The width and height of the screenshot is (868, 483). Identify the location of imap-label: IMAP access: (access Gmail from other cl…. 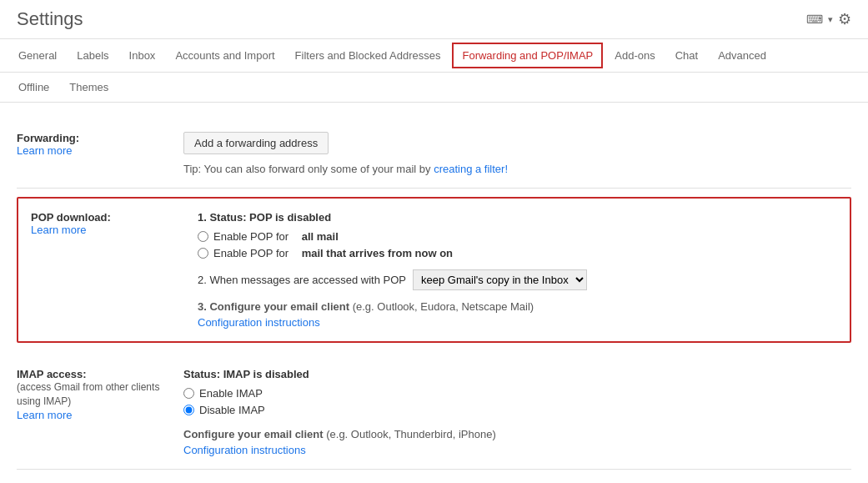
(100, 412).